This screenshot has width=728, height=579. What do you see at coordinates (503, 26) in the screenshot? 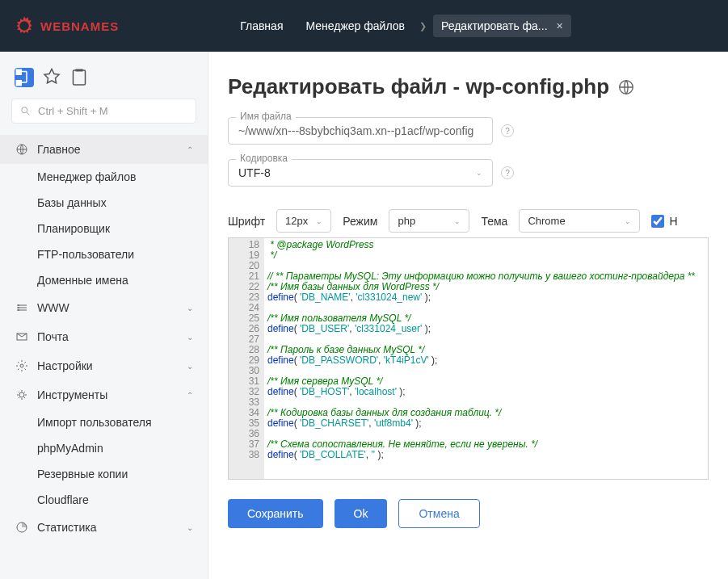
I see `breadcrumb-current-tab: Редактировать фа... ✕` at bounding box center [503, 26].